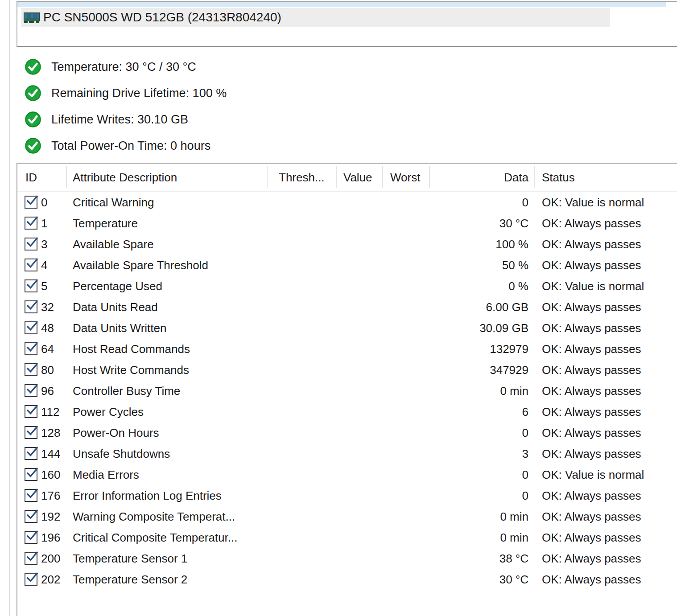 The height and width of the screenshot is (616, 677). What do you see at coordinates (44, 265) in the screenshot?
I see `attribute-id: 4` at bounding box center [44, 265].